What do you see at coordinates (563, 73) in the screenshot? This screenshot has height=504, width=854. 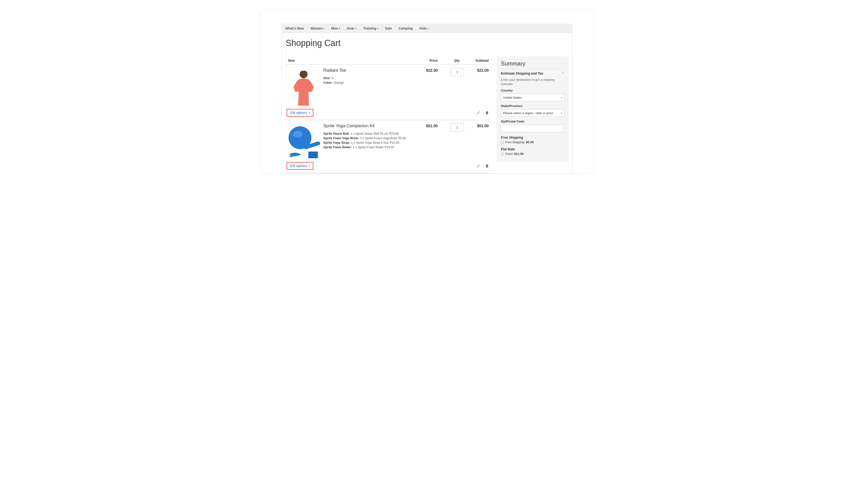 I see `chevron-up-icon: ⌃` at bounding box center [563, 73].